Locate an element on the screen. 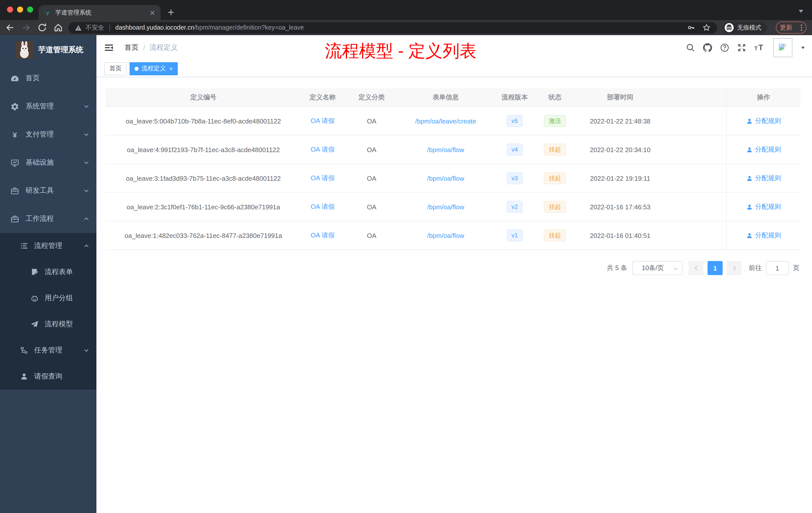 Image resolution: width=812 pixels, height=513 pixels. version-badge: v2 is located at coordinates (515, 207).